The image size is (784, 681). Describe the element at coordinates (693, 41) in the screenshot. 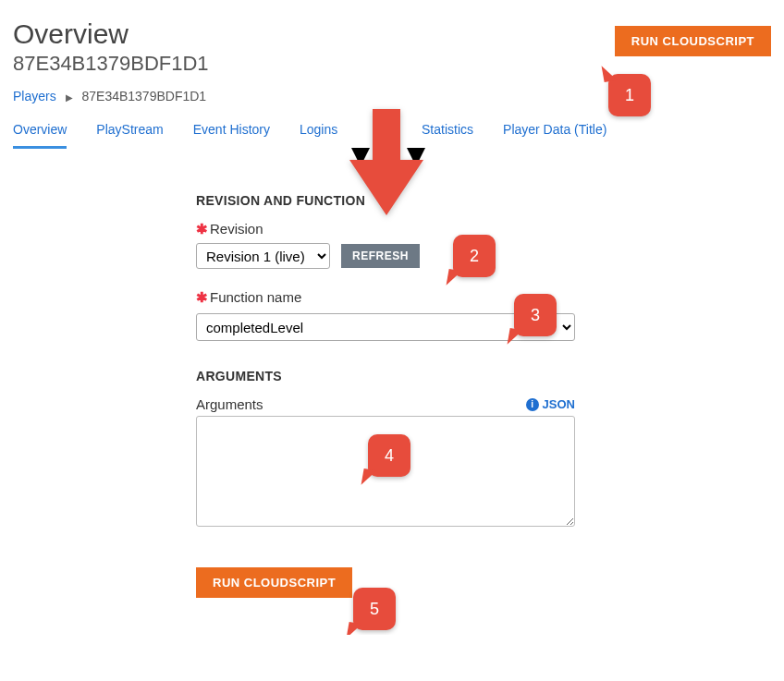

I see `run-cloudscript-top-button: RUN CLOUDSCRIPT` at that location.